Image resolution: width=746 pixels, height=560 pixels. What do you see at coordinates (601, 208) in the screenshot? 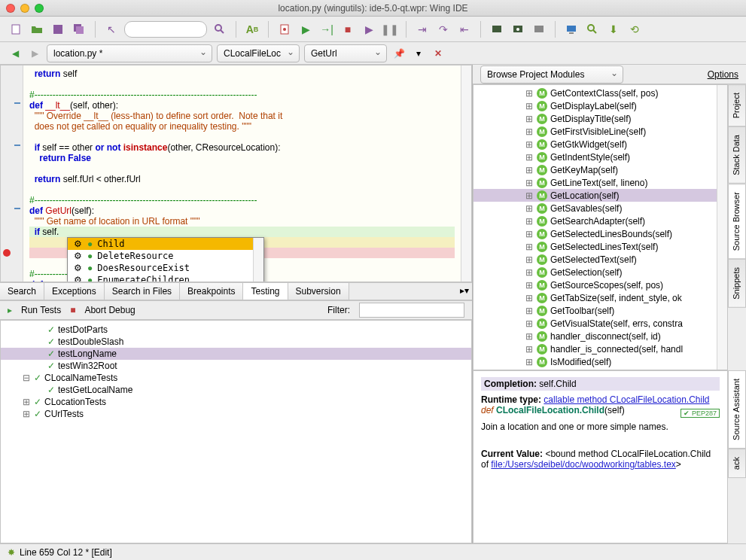
I see `tree-node: ⊞M GetSavables(self)` at bounding box center [601, 208].